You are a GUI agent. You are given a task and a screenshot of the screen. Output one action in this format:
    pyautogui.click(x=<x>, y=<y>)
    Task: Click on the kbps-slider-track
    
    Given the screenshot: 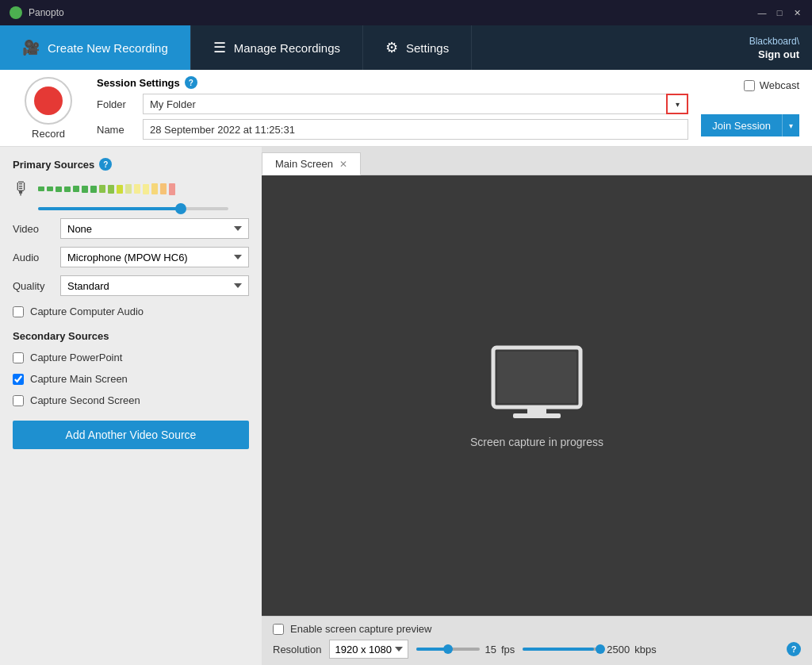 What is the action you would take?
    pyautogui.click(x=562, y=649)
    